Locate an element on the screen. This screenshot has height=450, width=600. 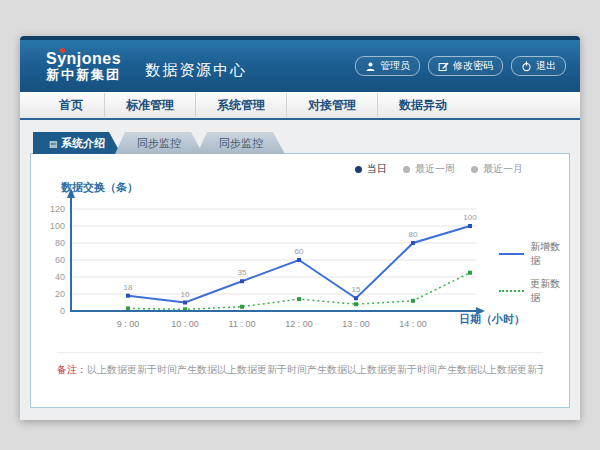
tab-system-intro-label: 系统介绍 is located at coordinates (83, 143).